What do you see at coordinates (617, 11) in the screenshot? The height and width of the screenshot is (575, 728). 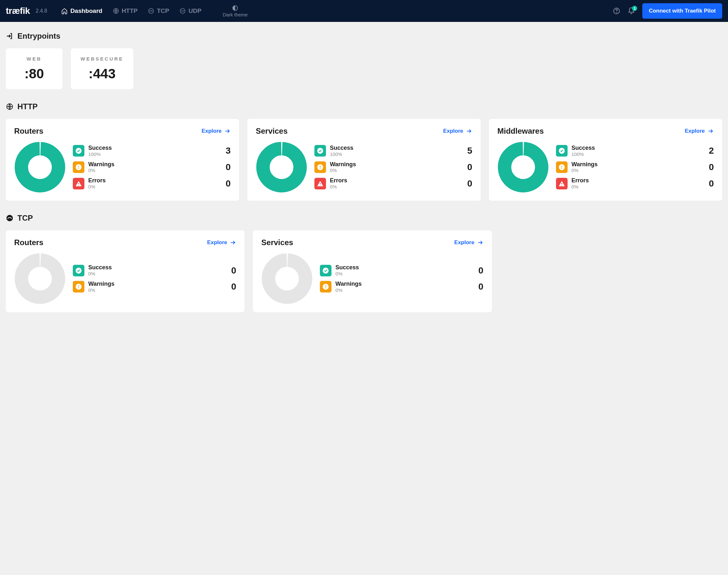 I see `help-button` at bounding box center [617, 11].